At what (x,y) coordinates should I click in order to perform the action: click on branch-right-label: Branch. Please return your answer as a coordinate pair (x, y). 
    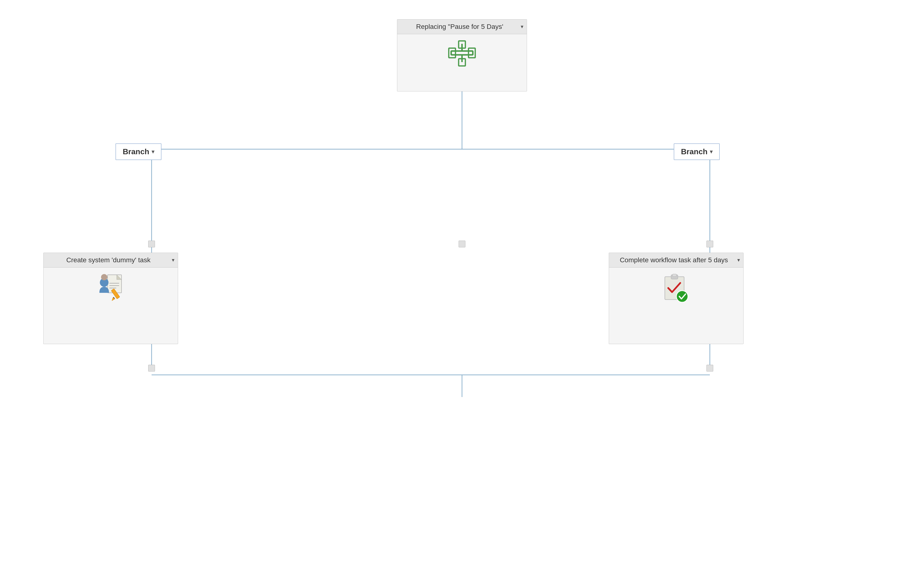
    Looking at the image, I should click on (694, 152).